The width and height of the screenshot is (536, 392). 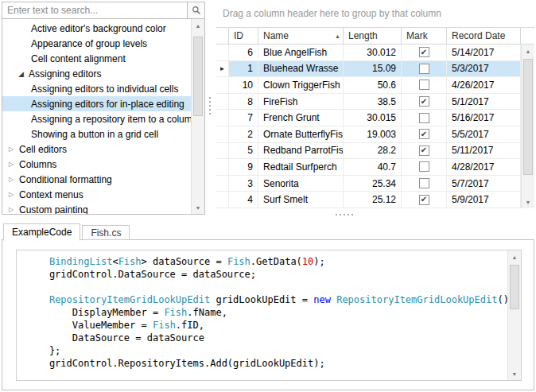 What do you see at coordinates (97, 194) in the screenshot?
I see `tree-item: ▷Context menus` at bounding box center [97, 194].